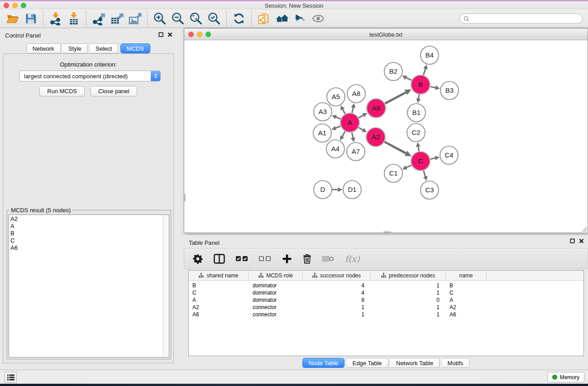  Describe the element at coordinates (322, 133) in the screenshot. I see `graph-node-A1: A1` at that location.